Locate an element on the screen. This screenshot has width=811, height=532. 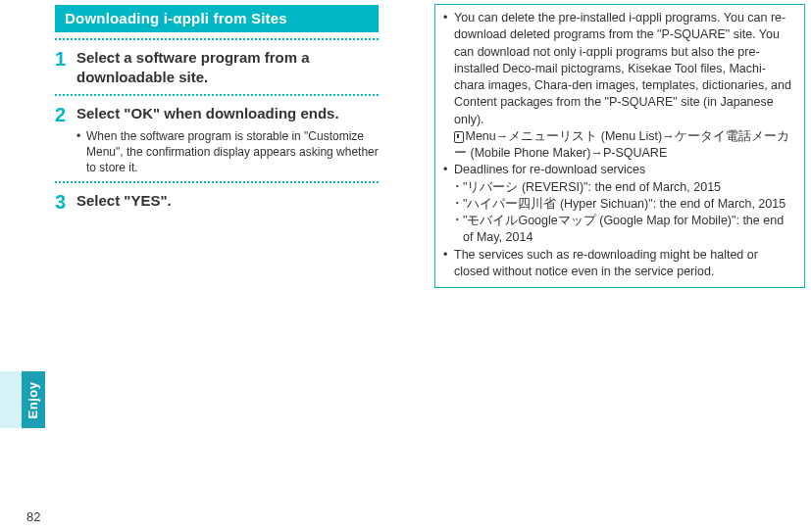
info-subtext: "リバーシ (REVERSI)": the end of March, 2015 is located at coordinates (630, 188).